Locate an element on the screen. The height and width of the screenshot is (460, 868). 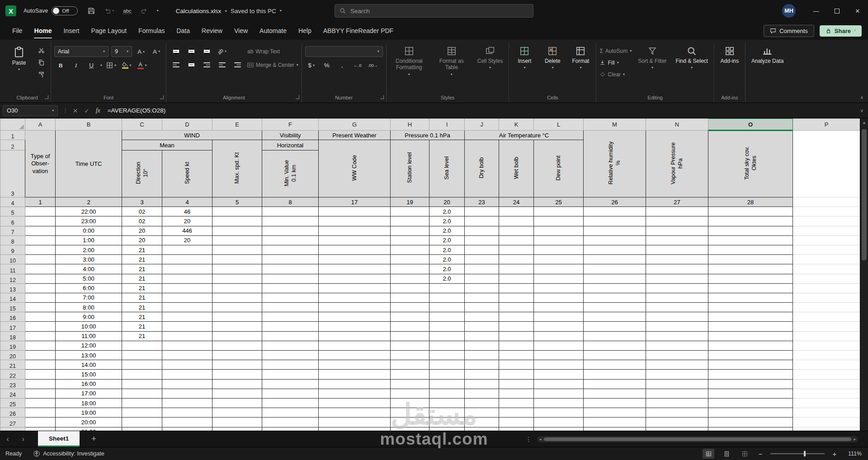
cell-p8 is located at coordinates (826, 240).